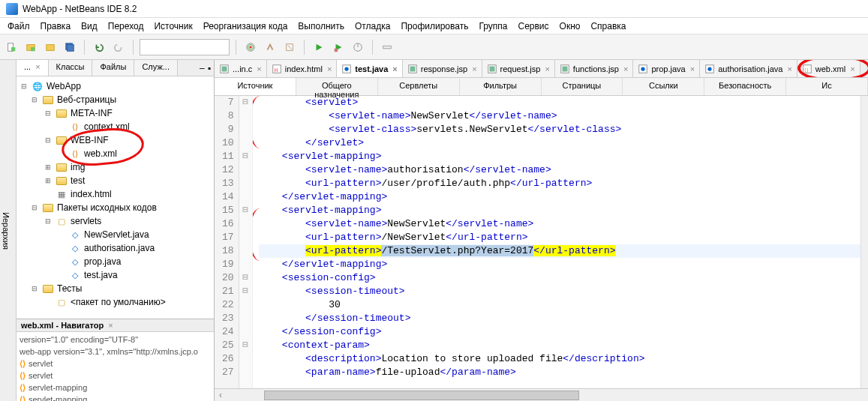 This screenshot has height=401, width=868. Describe the element at coordinates (560, 251) in the screenshot. I see `code-line-18: <url-pattern>/TestServlet.php?Year=2017<…` at that location.